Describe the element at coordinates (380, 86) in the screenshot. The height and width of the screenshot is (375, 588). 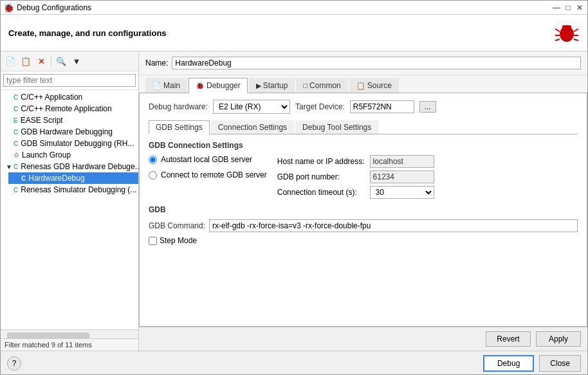
I see `tab-source-label: Source` at that location.